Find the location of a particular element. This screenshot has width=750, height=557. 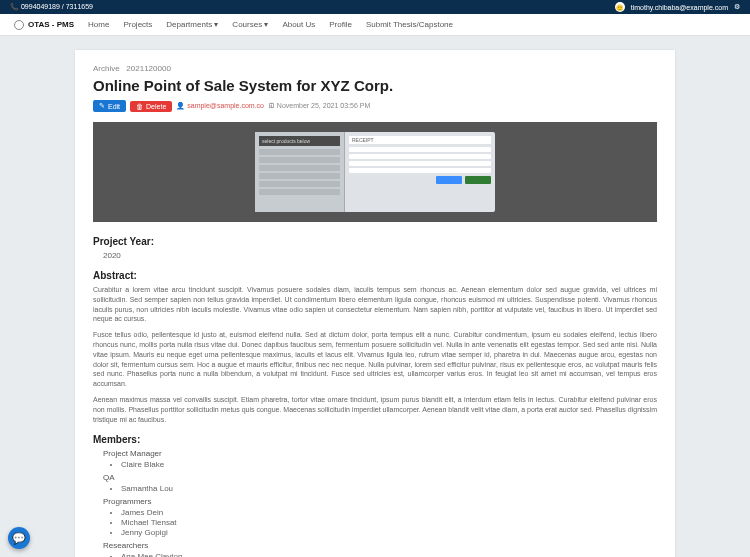

contact-phone: 📞 0994049189 / 7311659 is located at coordinates (52, 7).